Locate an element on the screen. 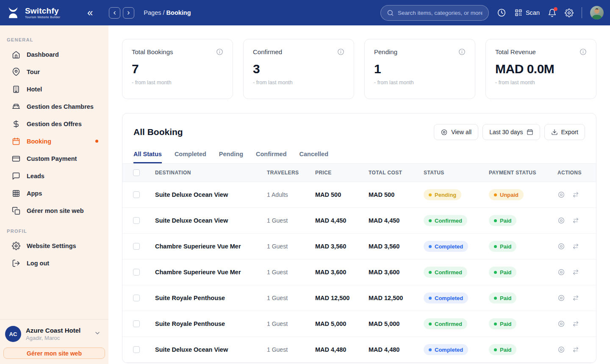  chevron-down-icon is located at coordinates (99, 334).